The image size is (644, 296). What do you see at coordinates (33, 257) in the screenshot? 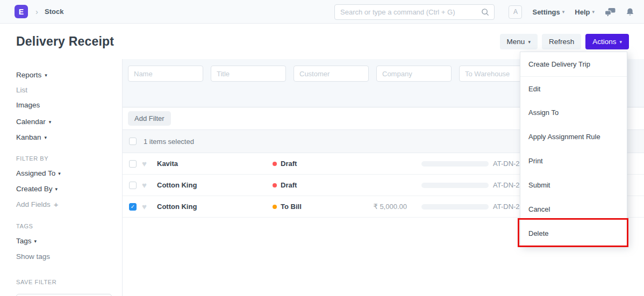
I see `show-tags-label: Show tags` at bounding box center [33, 257].